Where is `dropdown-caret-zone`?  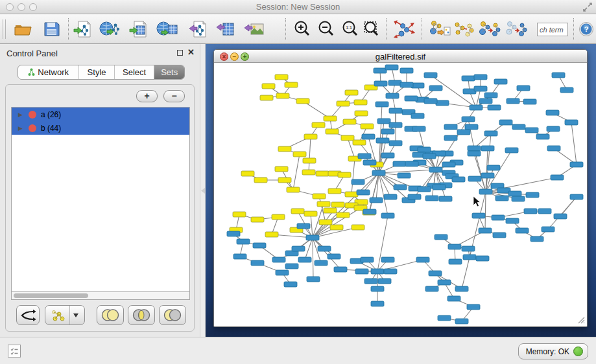 dropdown-caret-zone is located at coordinates (76, 315).